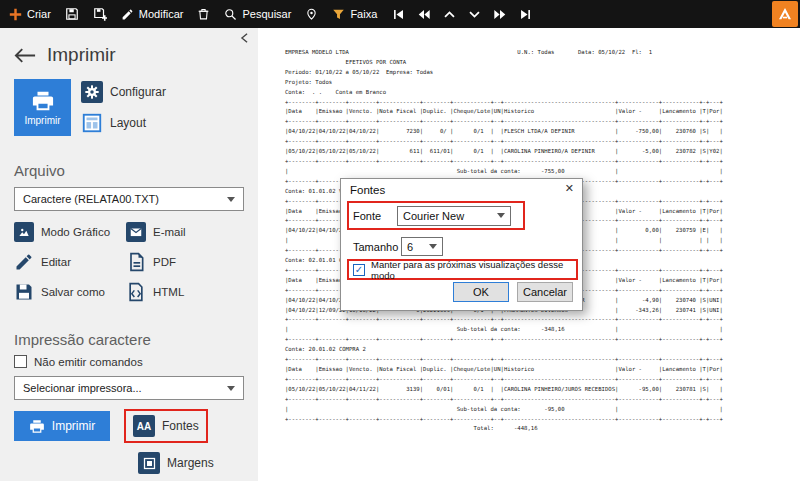  What do you see at coordinates (472, 270) in the screenshot?
I see `keep-checkbox-label: Manter para as próximas visualizações de…` at bounding box center [472, 270].